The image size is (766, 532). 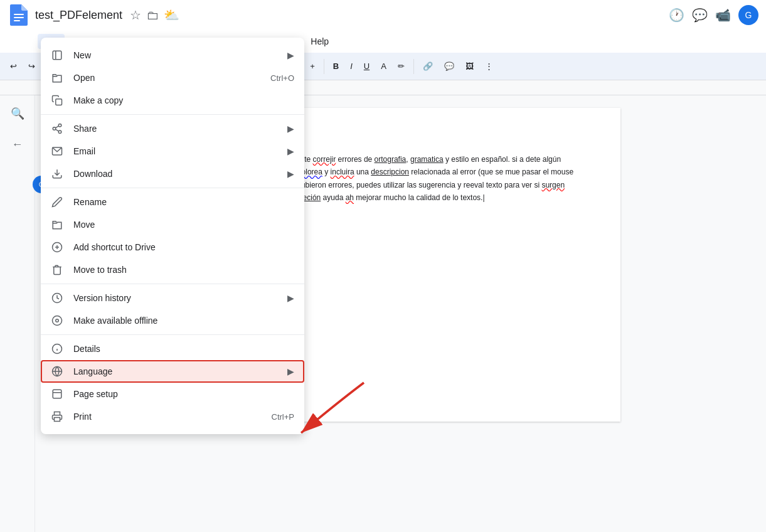 What do you see at coordinates (173, 202) in the screenshot?
I see `dropdown-rename: Rename` at bounding box center [173, 202].